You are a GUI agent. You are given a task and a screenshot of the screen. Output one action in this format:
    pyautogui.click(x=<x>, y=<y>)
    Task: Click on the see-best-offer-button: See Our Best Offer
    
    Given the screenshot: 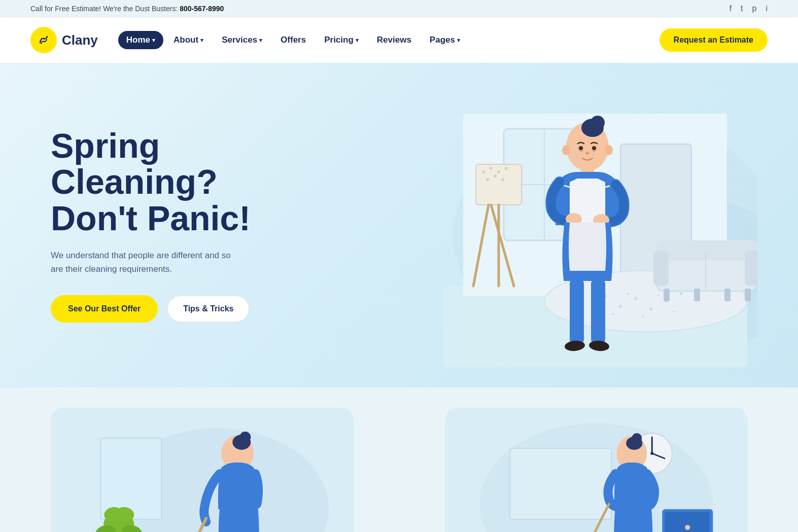 What is the action you would take?
    pyautogui.click(x=105, y=309)
    